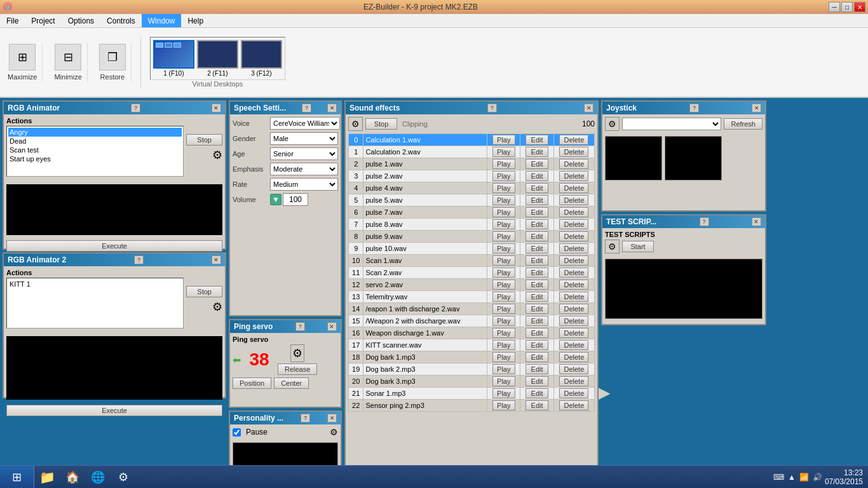 Image resolution: width=868 pixels, height=488 pixels. I want to click on sound-table-row: 6 pulse 7.wav Play Edit Delete, so click(471, 212).